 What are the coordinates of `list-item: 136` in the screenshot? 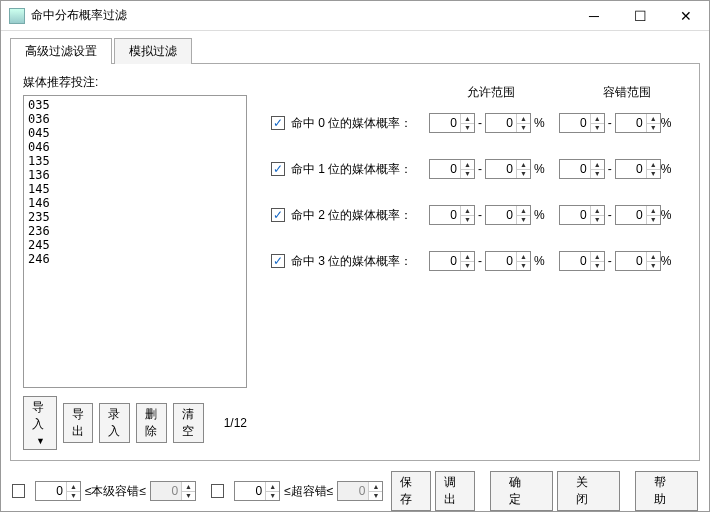 It's located at (135, 175).